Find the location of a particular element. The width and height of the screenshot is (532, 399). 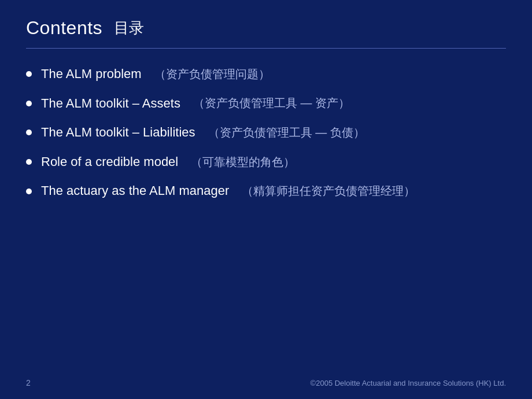

divider is located at coordinates (266, 49).